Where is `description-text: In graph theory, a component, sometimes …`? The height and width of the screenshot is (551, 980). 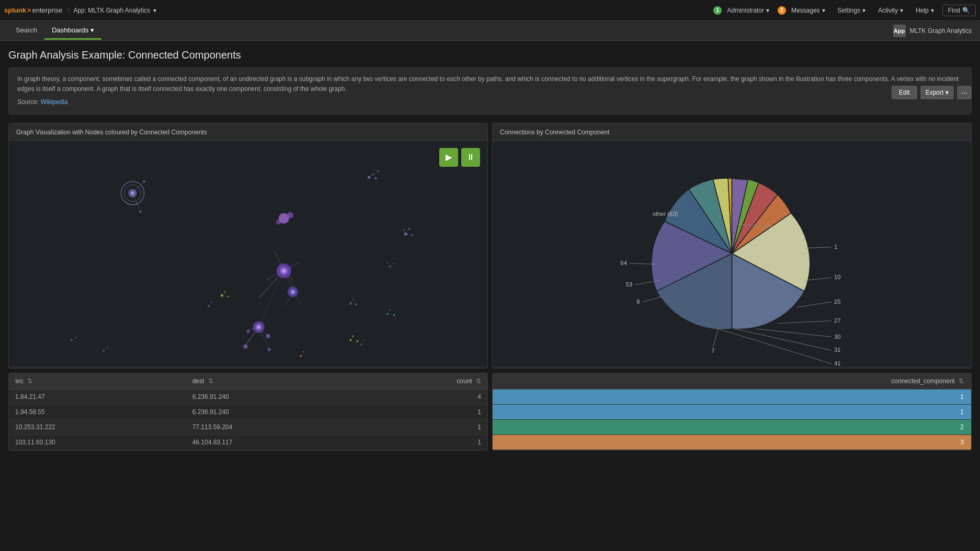
description-text: In graph theory, a component, sometimes … is located at coordinates (490, 84).